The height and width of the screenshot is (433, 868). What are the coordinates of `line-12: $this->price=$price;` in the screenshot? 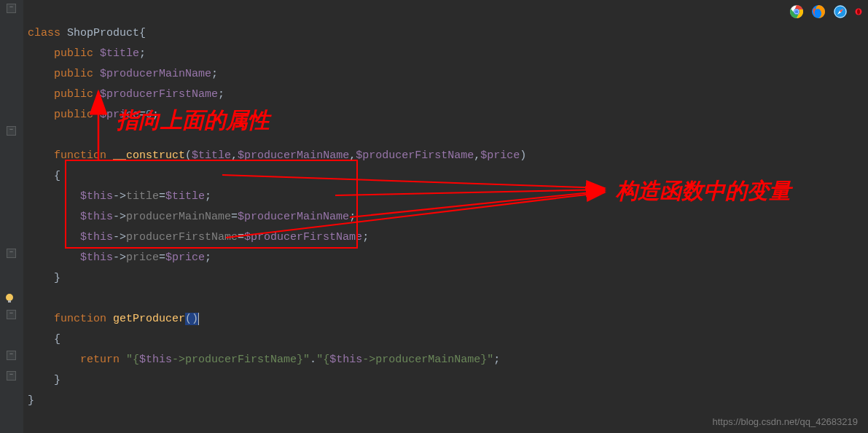 It's located at (120, 258).